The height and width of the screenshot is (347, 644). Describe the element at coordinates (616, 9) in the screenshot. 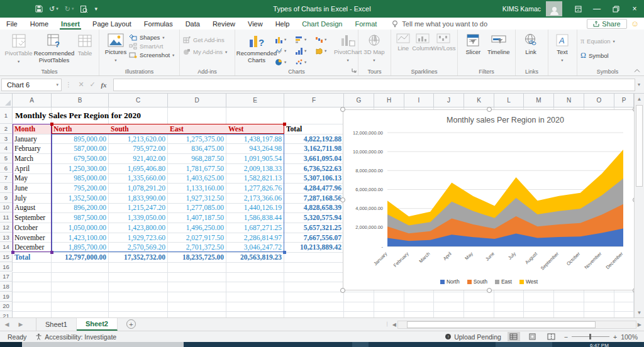

I see `restore-button` at that location.